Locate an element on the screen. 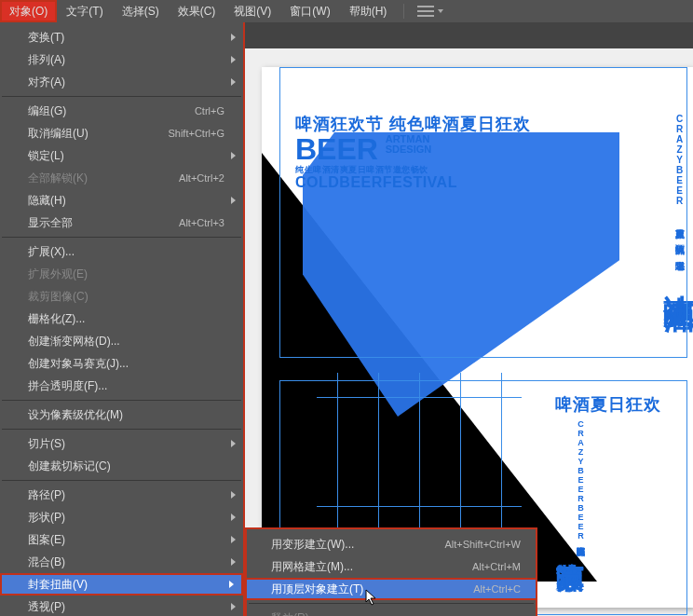 This screenshot has width=693, height=616. menu-item: 变换(T) is located at coordinates (121, 37).